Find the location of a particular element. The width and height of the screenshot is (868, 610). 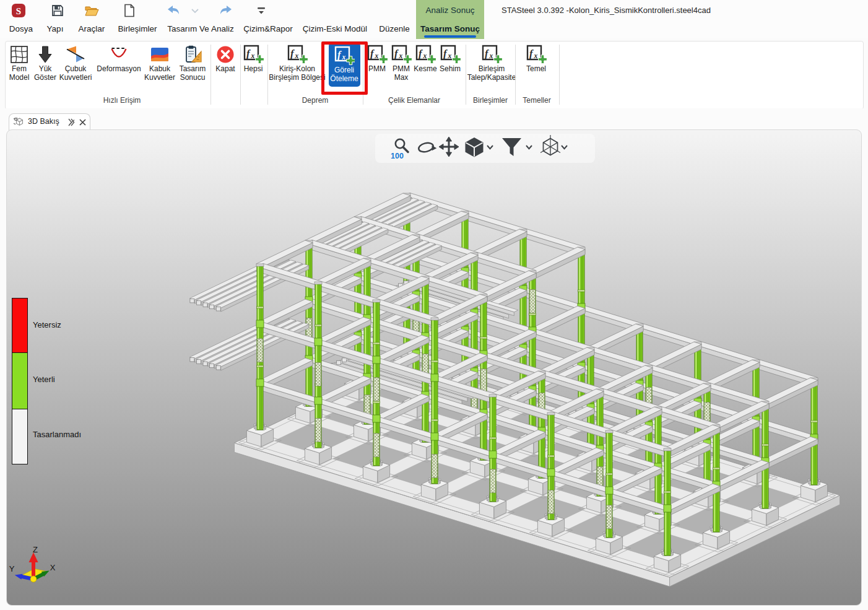

tab-pin-icon is located at coordinates (72, 123).